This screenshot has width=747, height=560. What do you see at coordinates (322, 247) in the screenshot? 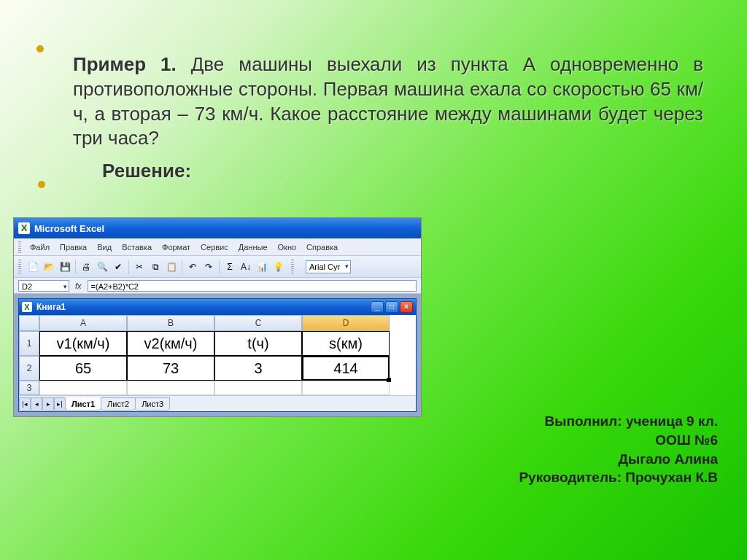
I see `menu-help: Справка` at bounding box center [322, 247].